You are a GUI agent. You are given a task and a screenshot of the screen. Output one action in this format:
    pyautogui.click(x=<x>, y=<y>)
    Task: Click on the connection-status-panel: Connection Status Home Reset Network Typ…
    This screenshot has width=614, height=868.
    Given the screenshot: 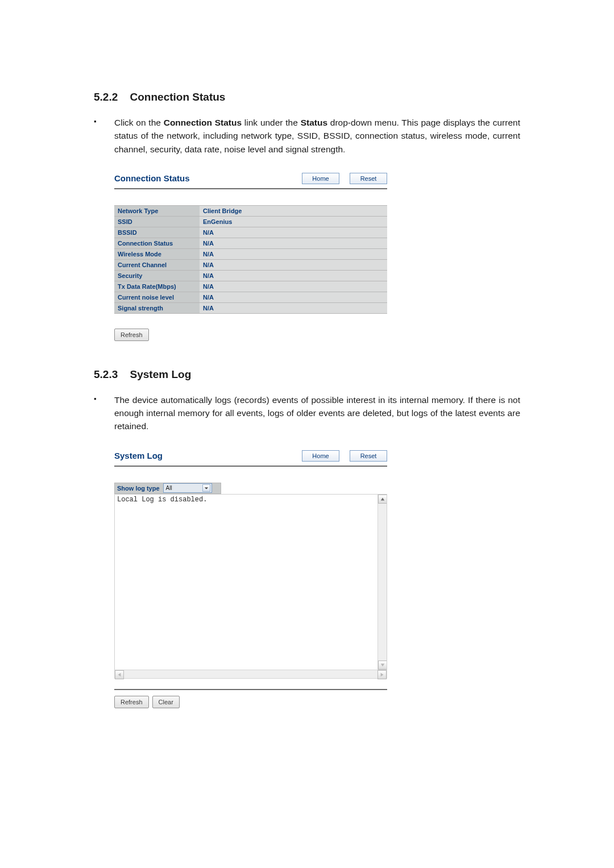 What is the action you would take?
    pyautogui.click(x=251, y=255)
    